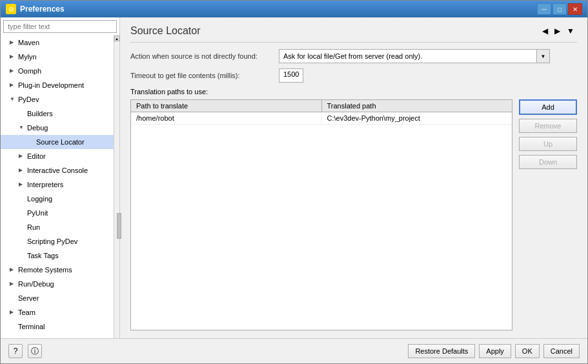  What do you see at coordinates (34, 227) in the screenshot?
I see `tree-label-run: Run` at bounding box center [34, 227].